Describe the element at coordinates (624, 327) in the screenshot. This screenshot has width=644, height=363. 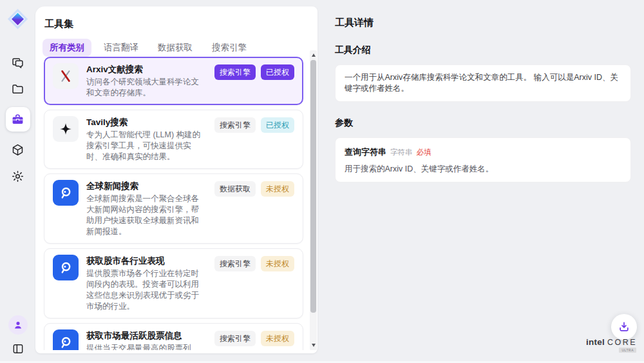
I see `download-button` at that location.